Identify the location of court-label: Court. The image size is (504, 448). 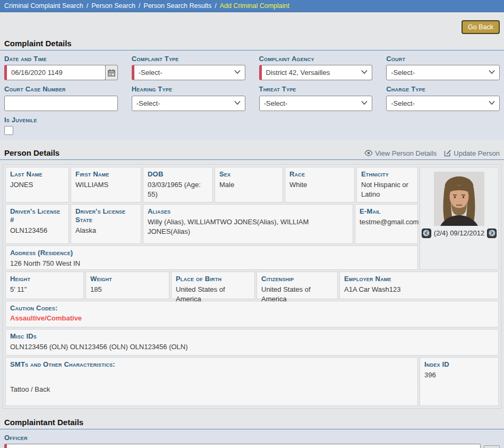
(443, 59).